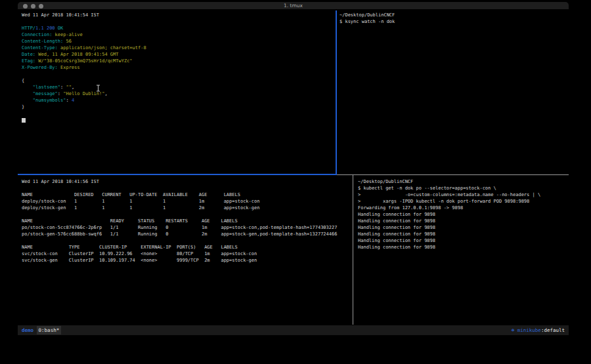 Image resolution: width=591 pixels, height=364 pixels. Describe the element at coordinates (98, 85) in the screenshot. I see `text-ibeam-cursor-icon` at that location.